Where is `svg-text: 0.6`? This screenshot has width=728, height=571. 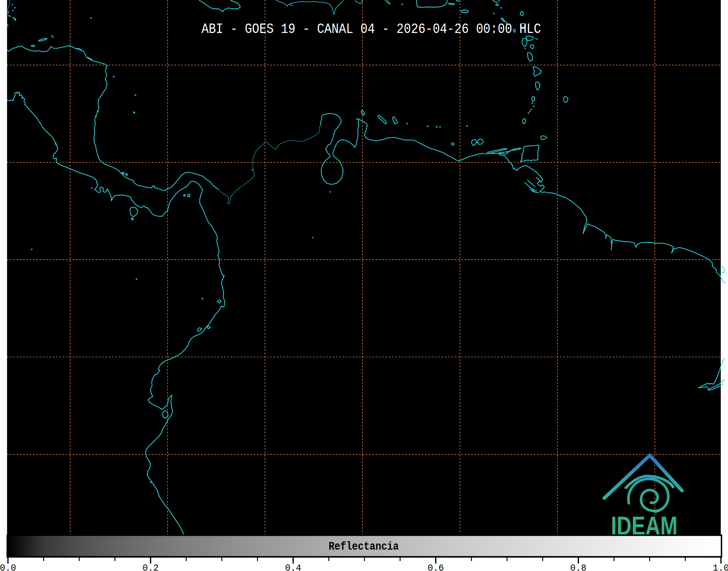 svg-text: 0.6 is located at coordinates (436, 567).